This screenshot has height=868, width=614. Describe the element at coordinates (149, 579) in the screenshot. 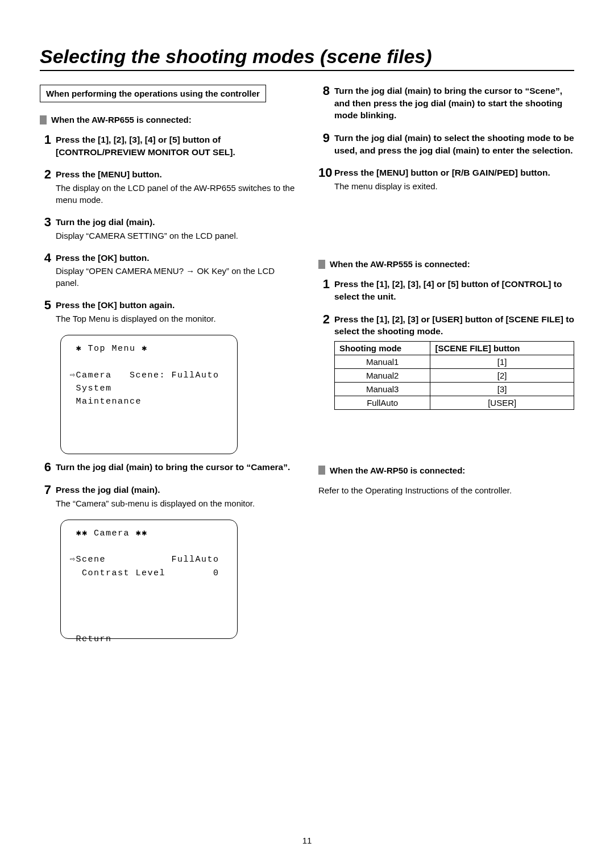

I see `menu-screen-camera: ✱✱ Camera ✱✱ ⇨Scene FullAuto Contrast Le…` at that location.